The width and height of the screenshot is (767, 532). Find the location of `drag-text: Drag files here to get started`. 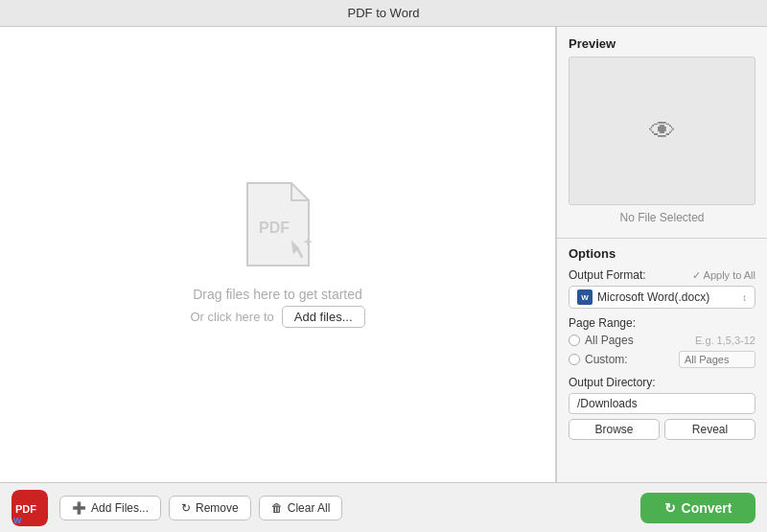

drag-text: Drag files here to get started is located at coordinates (278, 294).